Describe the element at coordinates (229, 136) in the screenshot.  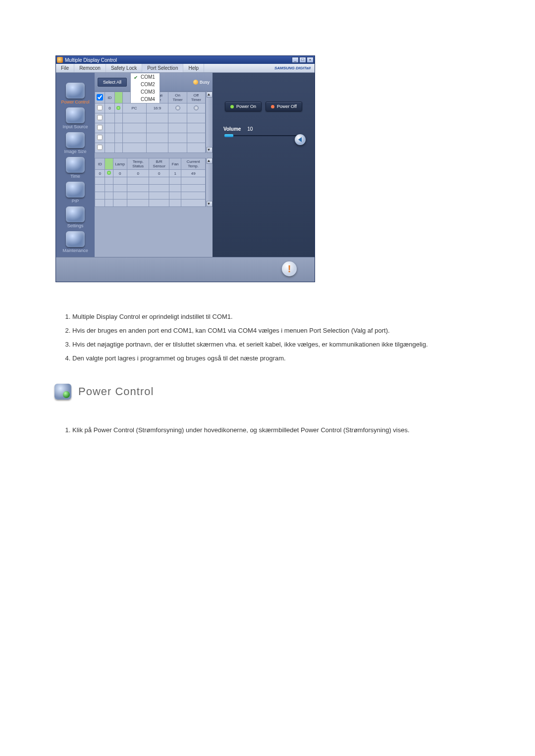
I see `volume-fill` at that location.